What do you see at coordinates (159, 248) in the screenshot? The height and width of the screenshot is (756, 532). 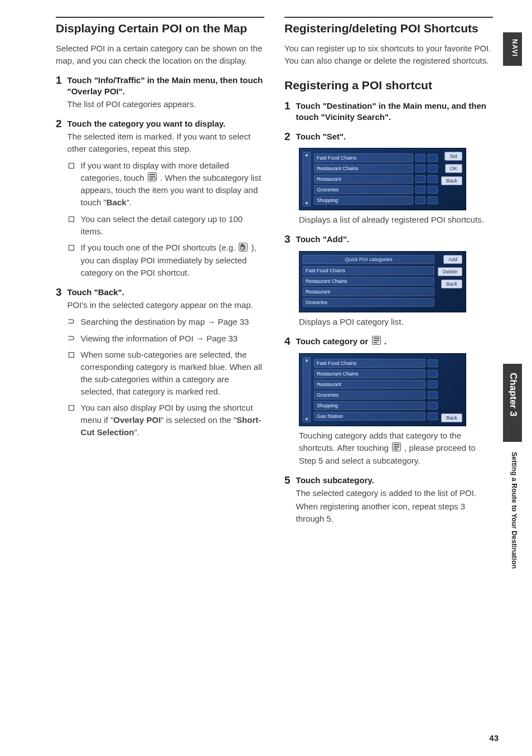 I see `bullet-text: If you touch one of the POI shortcuts (e…` at bounding box center [159, 248].